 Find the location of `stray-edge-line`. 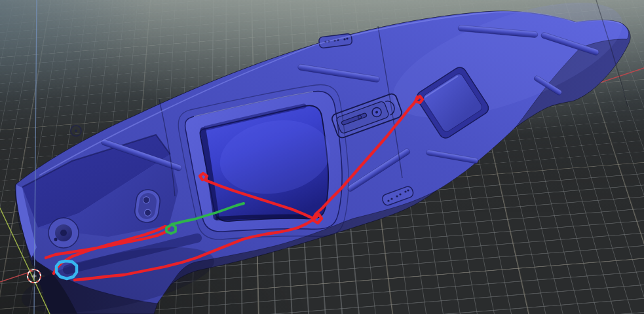

stray-edge-line is located at coordinates (612, 53).